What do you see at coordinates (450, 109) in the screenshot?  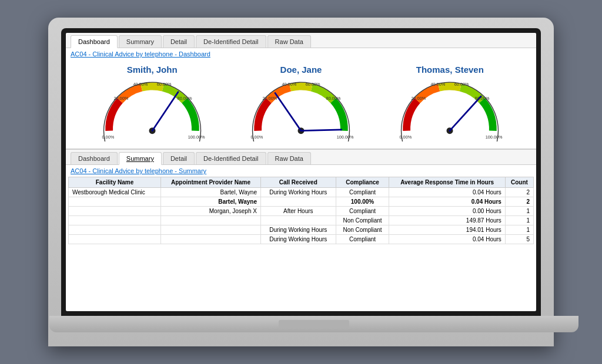 I see `gauge-svg-thomas: 0.00% 20.00% 40.00% 60.00% 80.00% 100.00…` at bounding box center [450, 109].